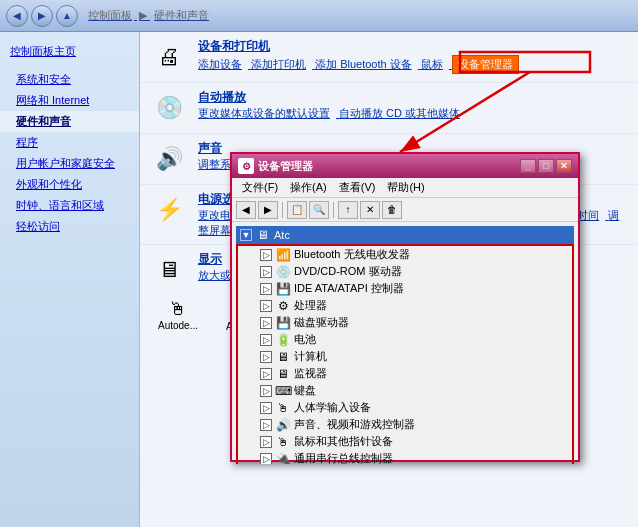 This screenshot has height=527, width=638. Describe the element at coordinates (178, 317) in the screenshot. I see `partial-item-autode1: 🖱 Autode...` at that location.